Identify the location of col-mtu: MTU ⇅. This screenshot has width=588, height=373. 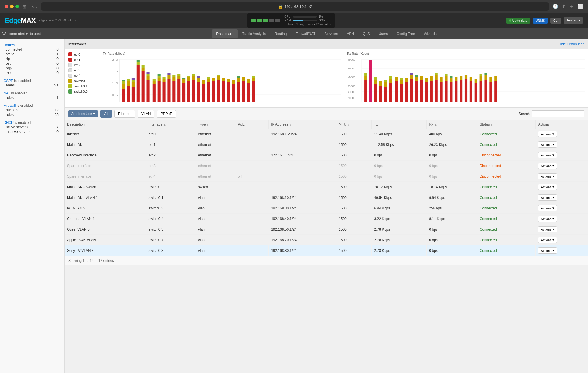
(354, 125).